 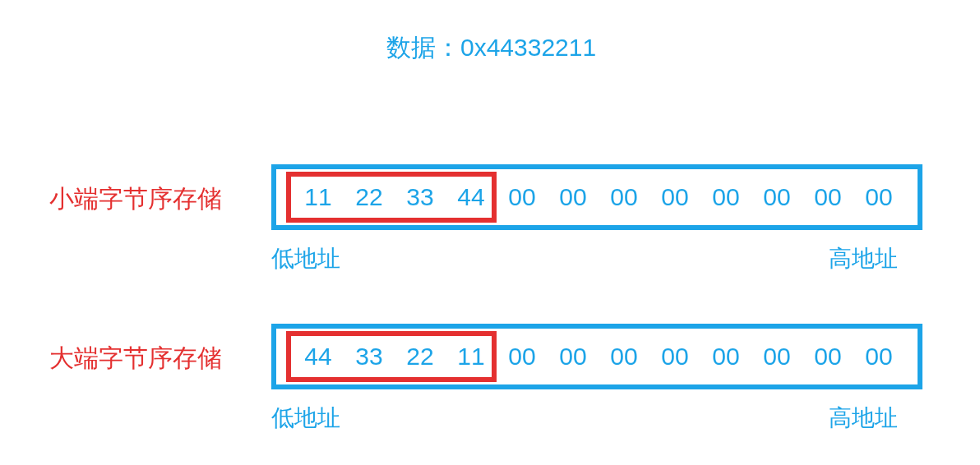 What do you see at coordinates (597, 357) in the screenshot?
I see `big-endian-memory-box: 44 33 22 11 00 00 00 00 00 00 00 00` at bounding box center [597, 357].